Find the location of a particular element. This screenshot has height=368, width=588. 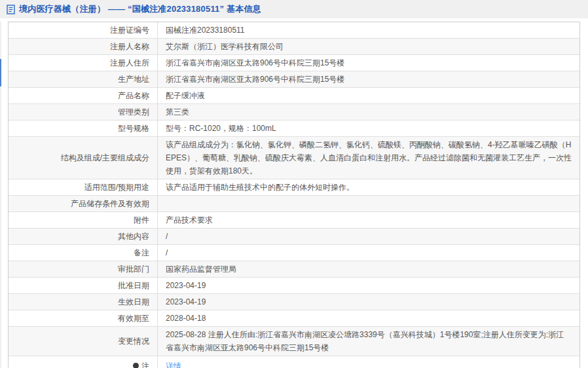

table-row: 其他内容/ is located at coordinates (294, 236).